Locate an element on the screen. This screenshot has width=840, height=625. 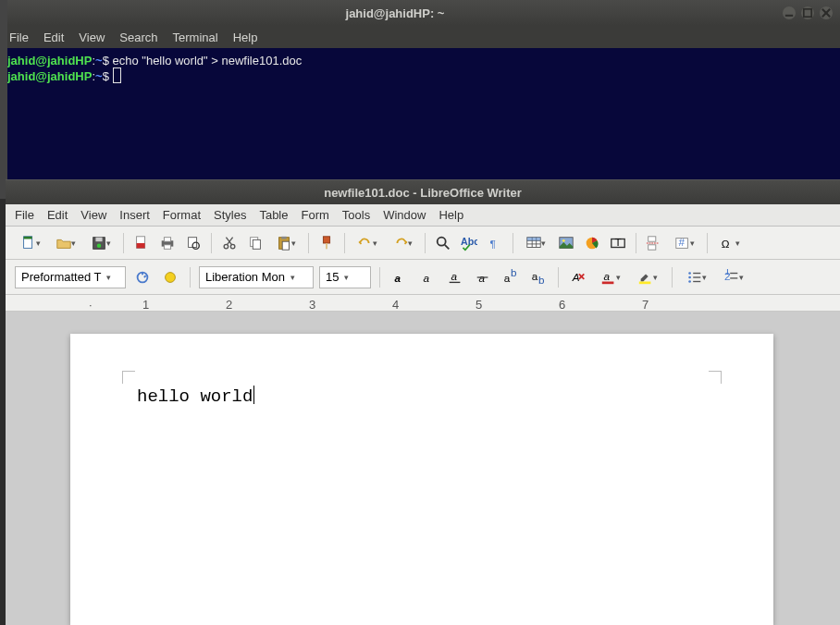
lo-menu-table: Table is located at coordinates (274, 214).